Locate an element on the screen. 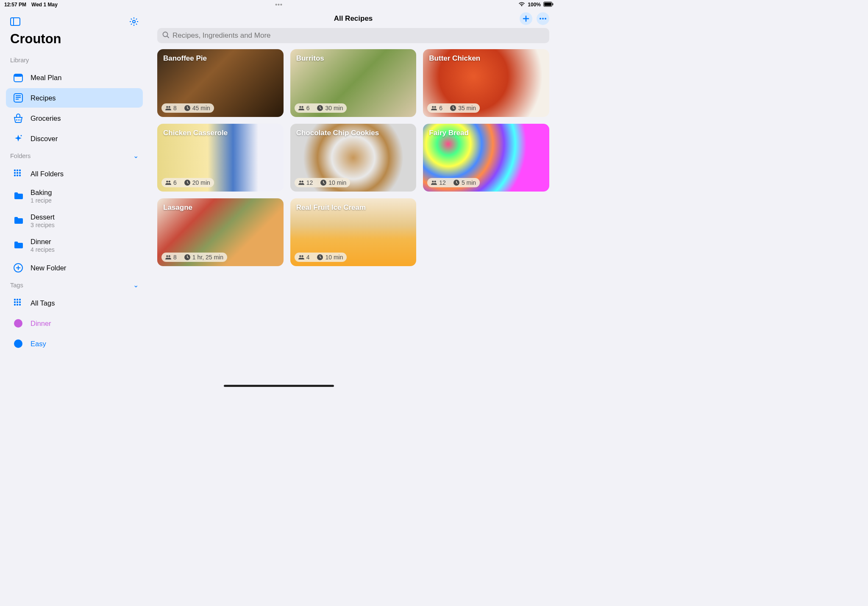 The height and width of the screenshot is (606, 868). recipe-card: Banoffee Pie 8 45 min is located at coordinates (220, 83).